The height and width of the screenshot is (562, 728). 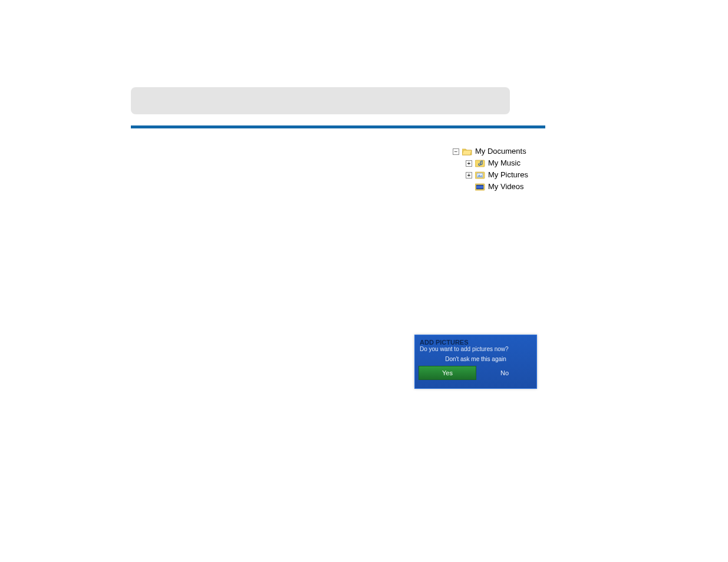 What do you see at coordinates (476, 373) in the screenshot?
I see `dialog-buttons: Yes No` at bounding box center [476, 373].